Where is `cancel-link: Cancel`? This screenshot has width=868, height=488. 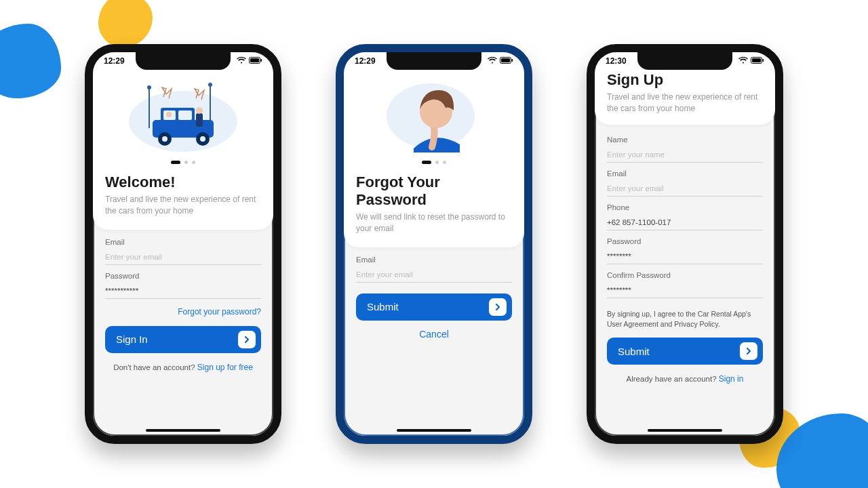 cancel-link: Cancel is located at coordinates (434, 334).